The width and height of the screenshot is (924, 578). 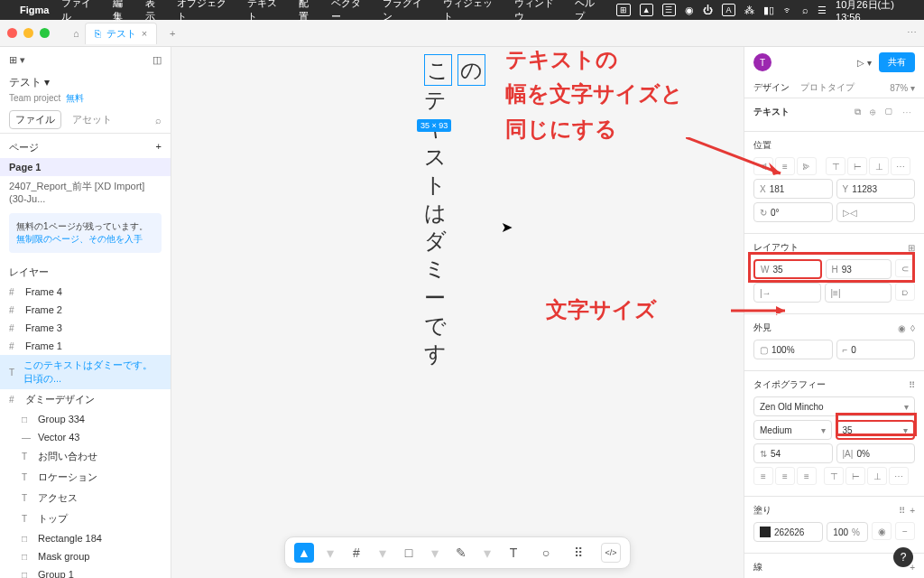 What do you see at coordinates (772, 88) in the screenshot?
I see `design-tab: デザイン` at bounding box center [772, 88].